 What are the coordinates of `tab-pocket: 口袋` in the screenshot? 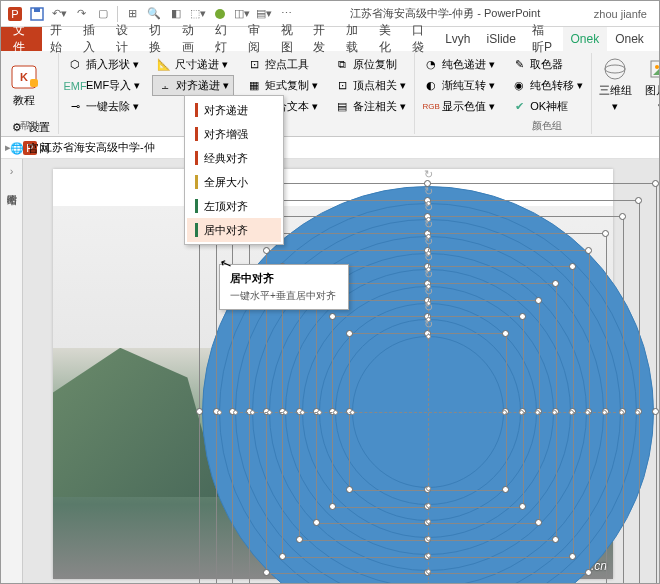 It's located at (420, 39).